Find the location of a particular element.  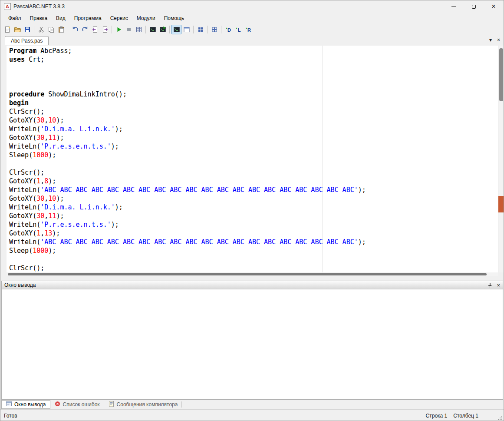

copy-button is located at coordinates (51, 30).